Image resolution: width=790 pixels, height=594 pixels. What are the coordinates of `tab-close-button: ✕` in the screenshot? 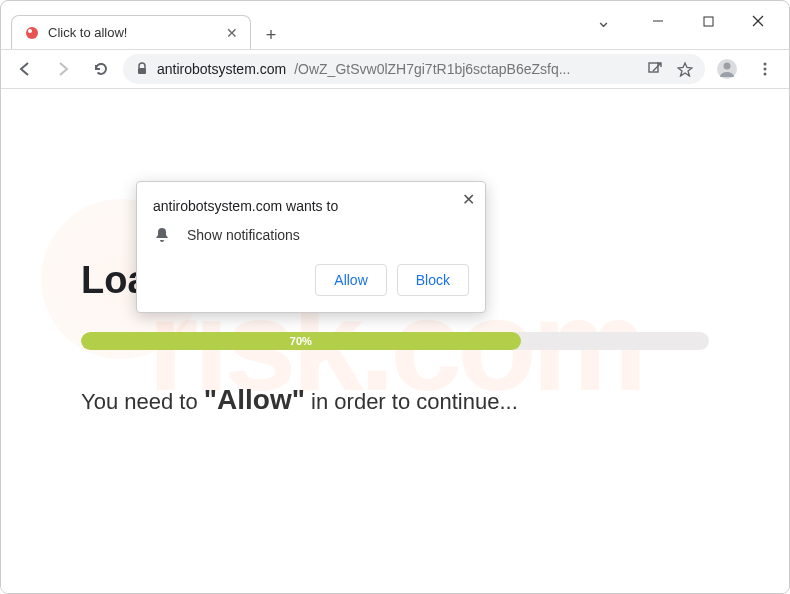 It's located at (232, 33).